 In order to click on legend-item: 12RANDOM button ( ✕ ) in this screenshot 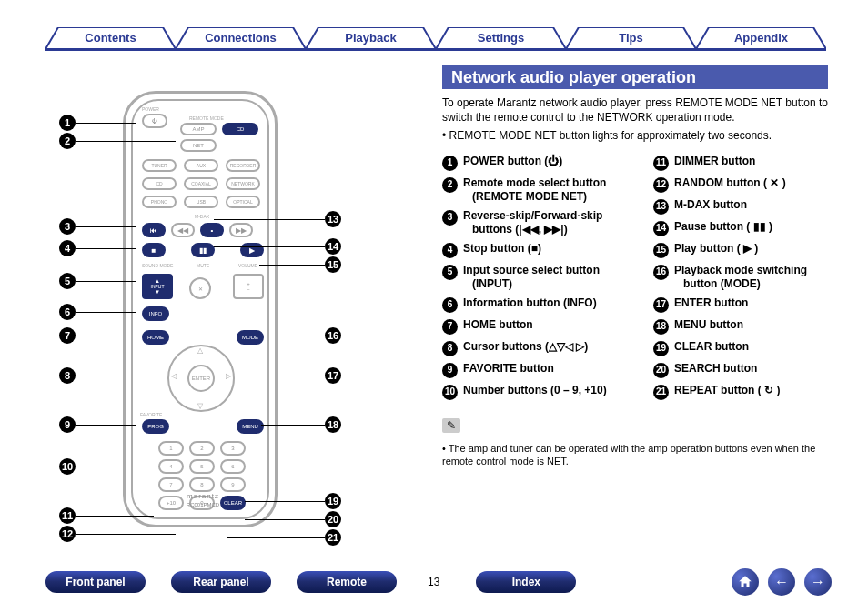, I will do `click(748, 185)`.